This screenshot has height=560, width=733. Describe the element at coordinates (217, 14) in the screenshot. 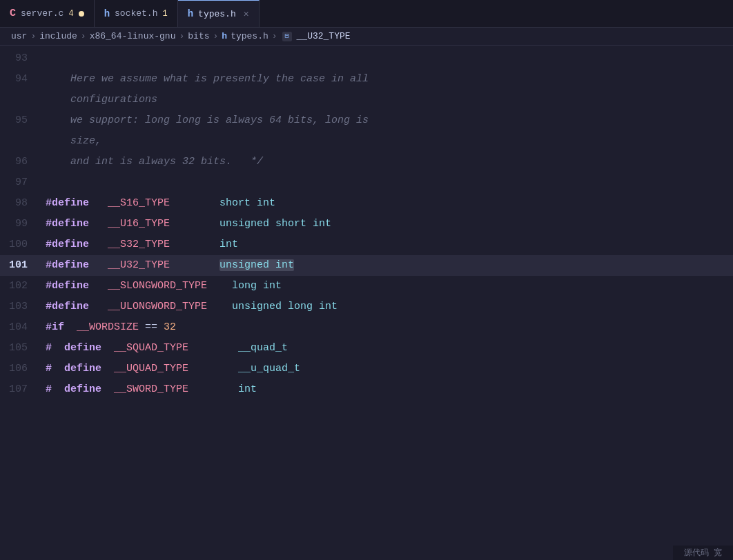

I see `tab-label-types-h: types.h` at that location.